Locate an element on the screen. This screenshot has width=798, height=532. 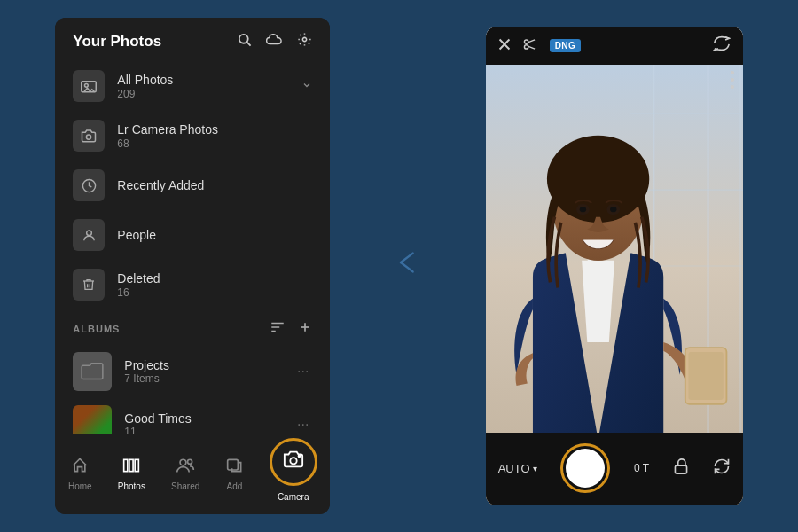
cloud-icon is located at coordinates (275, 42).